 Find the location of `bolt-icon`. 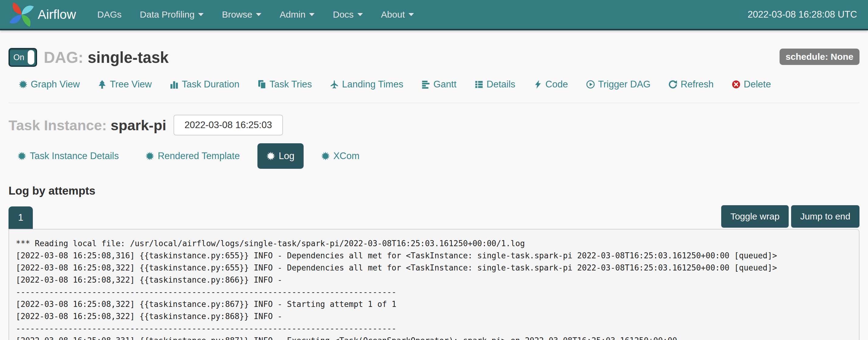

bolt-icon is located at coordinates (538, 84).